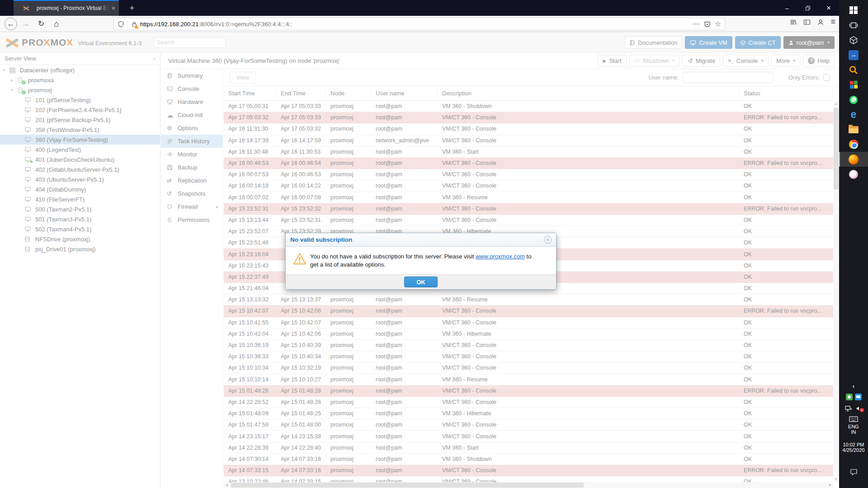  Describe the element at coordinates (500, 257) in the screenshot. I see `proxmox-link: www.proxmox.com` at that location.